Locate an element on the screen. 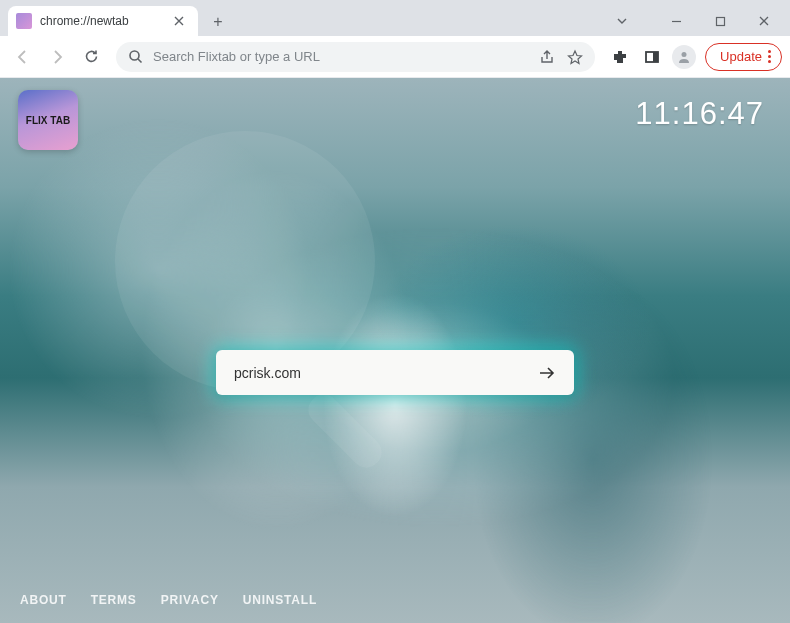 This screenshot has width=790, height=623. omnibox-placeholder: Search Flixtab or type a URL is located at coordinates (346, 56).